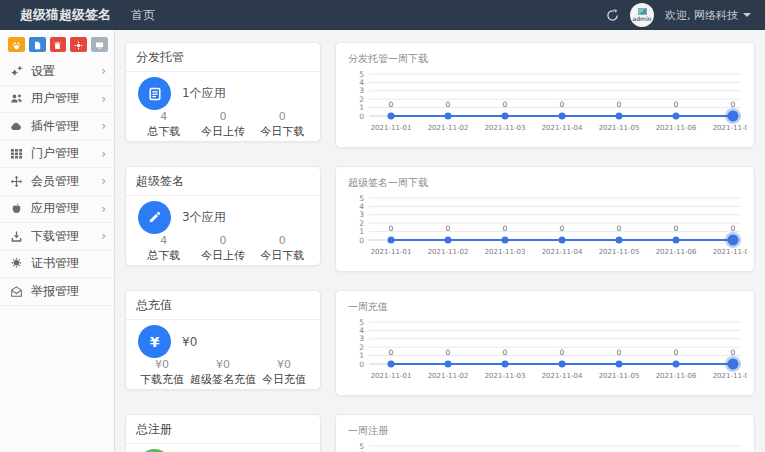 This screenshot has height=452, width=765. Describe the element at coordinates (223, 109) in the screenshot. I see `stat-card-body: 1个应用4总下载0今日上传0今日下载` at that location.